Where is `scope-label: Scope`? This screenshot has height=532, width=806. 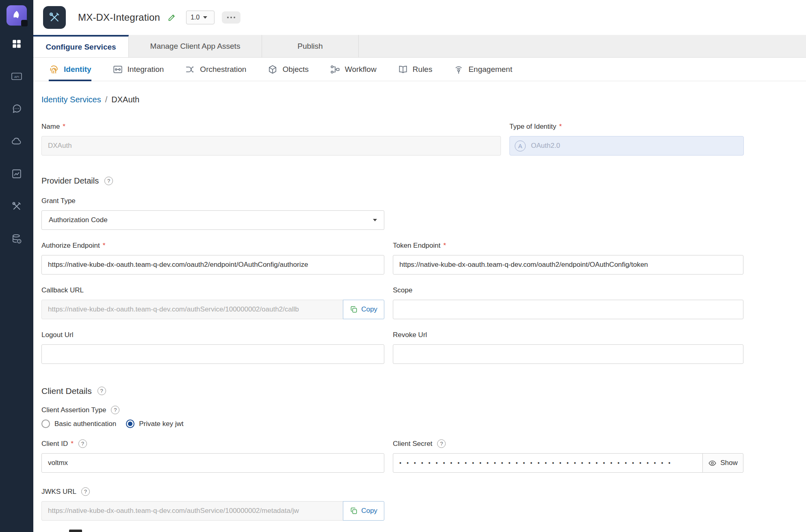
scope-label: Scope is located at coordinates (568, 290).